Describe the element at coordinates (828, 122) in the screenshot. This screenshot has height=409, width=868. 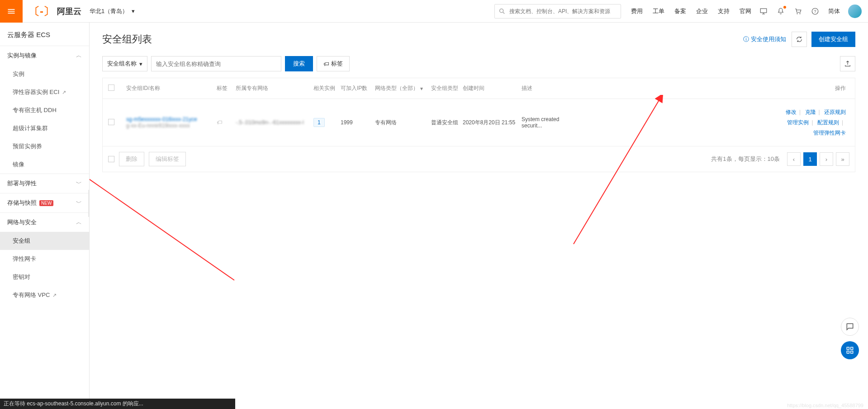
I see `op-config-rule: 配置规则` at that location.